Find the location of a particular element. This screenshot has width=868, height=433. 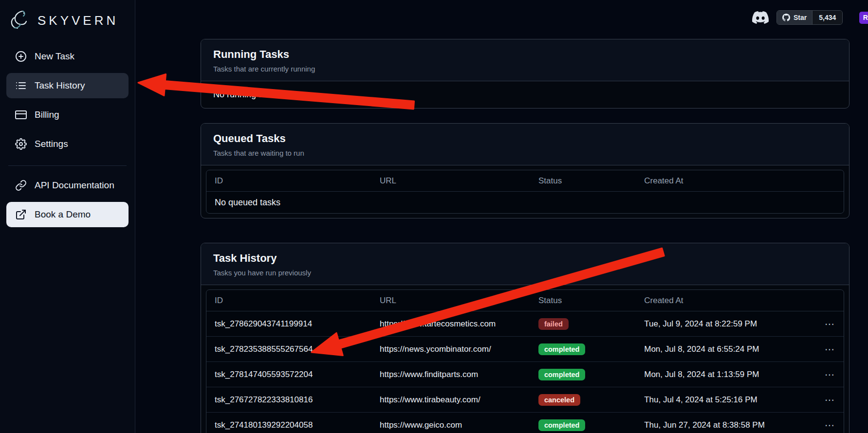

task-row: tsk_274180139292204058 https://www.geico… is located at coordinates (525, 423).